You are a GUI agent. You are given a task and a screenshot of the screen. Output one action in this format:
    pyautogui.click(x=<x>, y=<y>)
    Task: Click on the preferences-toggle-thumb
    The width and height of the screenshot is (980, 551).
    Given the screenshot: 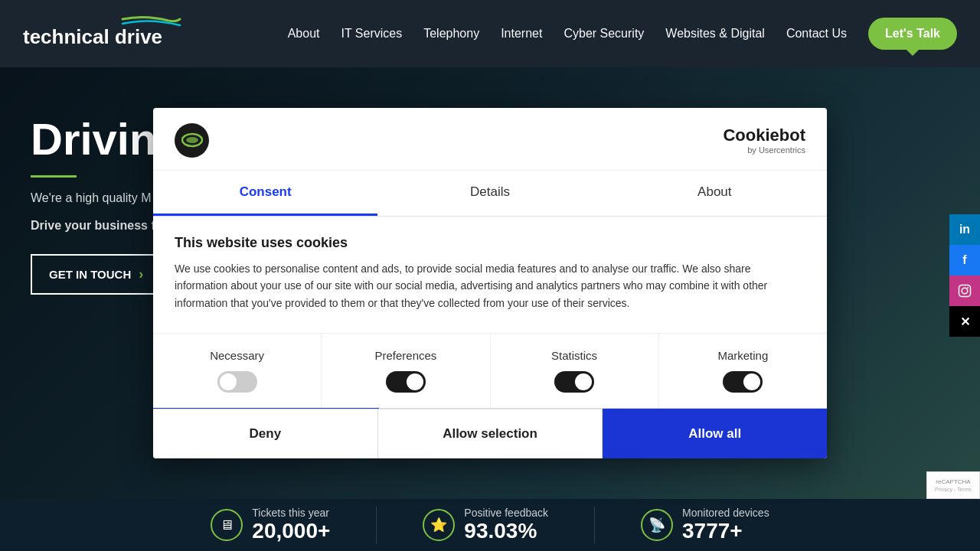 What is the action you would take?
    pyautogui.click(x=415, y=382)
    